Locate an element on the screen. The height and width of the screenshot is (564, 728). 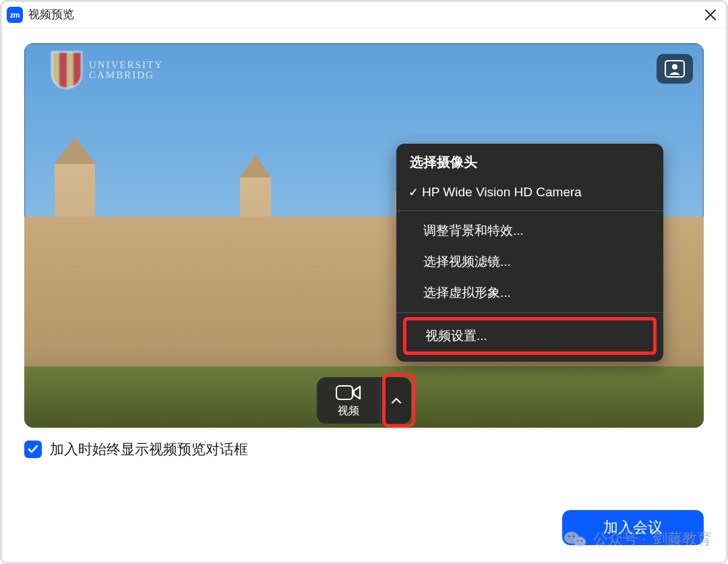
person-in-frame-icon is located at coordinates (675, 69).